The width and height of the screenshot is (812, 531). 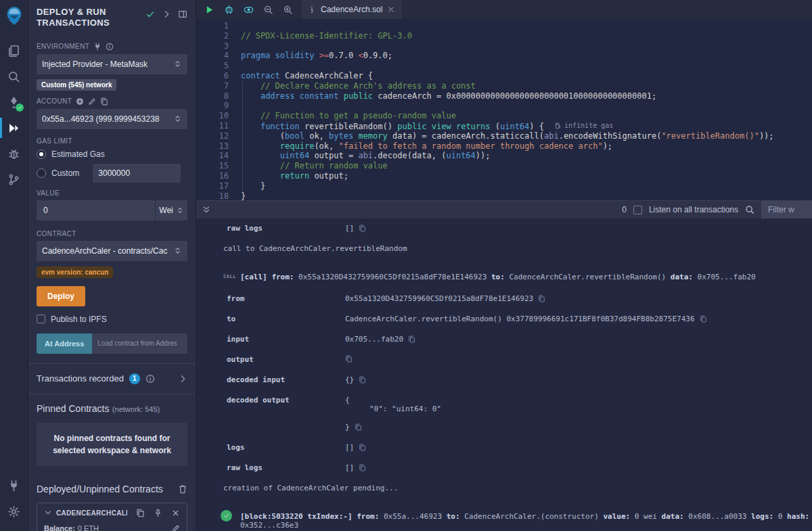 What do you see at coordinates (14, 265) in the screenshot?
I see `icon-rail` at bounding box center [14, 265].